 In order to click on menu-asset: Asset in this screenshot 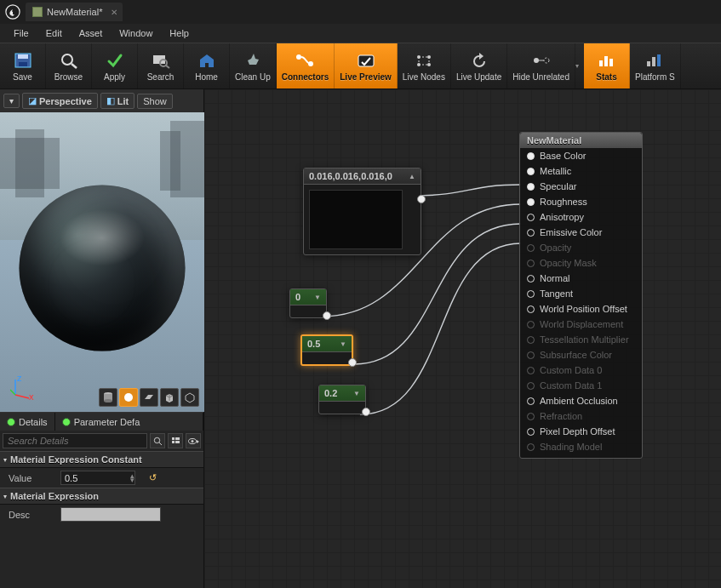, I will do `click(91, 33)`.